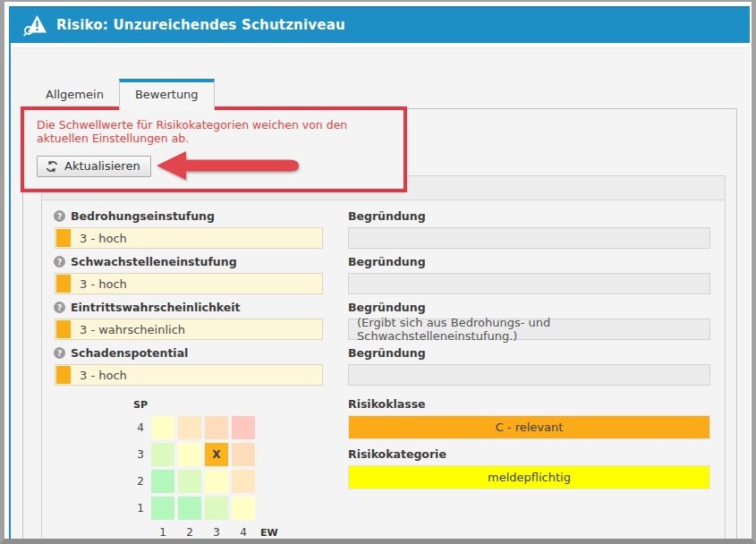 Image resolution: width=756 pixels, height=544 pixels. What do you see at coordinates (530, 319) in the screenshot?
I see `reason-eintritt: Begründung (Ergibt sich aus Bedrohungs- …` at bounding box center [530, 319].